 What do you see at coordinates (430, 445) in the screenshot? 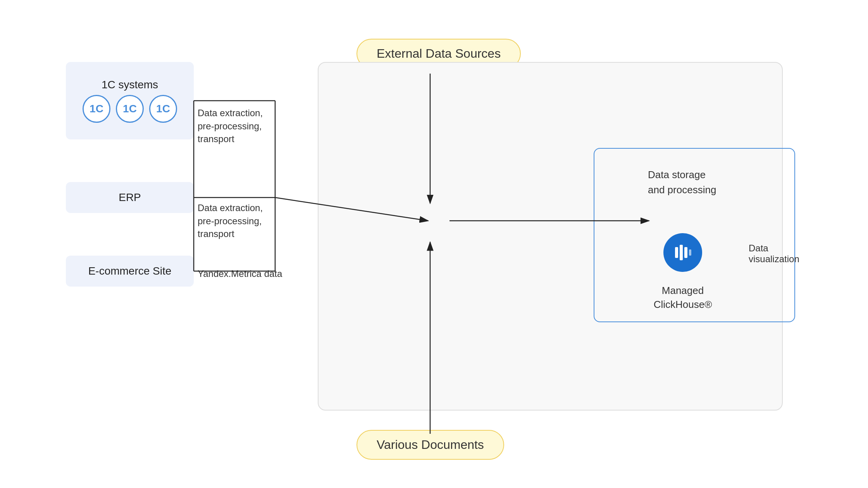
I see `various-documents-label: Various Documents` at bounding box center [430, 445].